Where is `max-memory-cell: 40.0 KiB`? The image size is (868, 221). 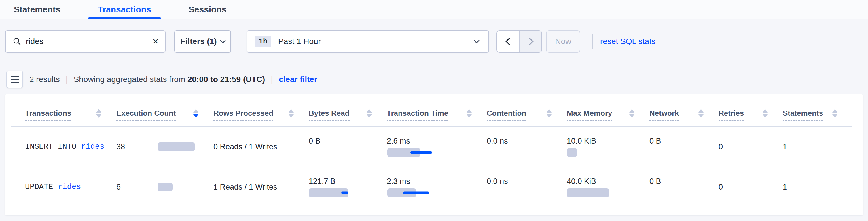
max-memory-cell: 40.0 KiB is located at coordinates (608, 187).